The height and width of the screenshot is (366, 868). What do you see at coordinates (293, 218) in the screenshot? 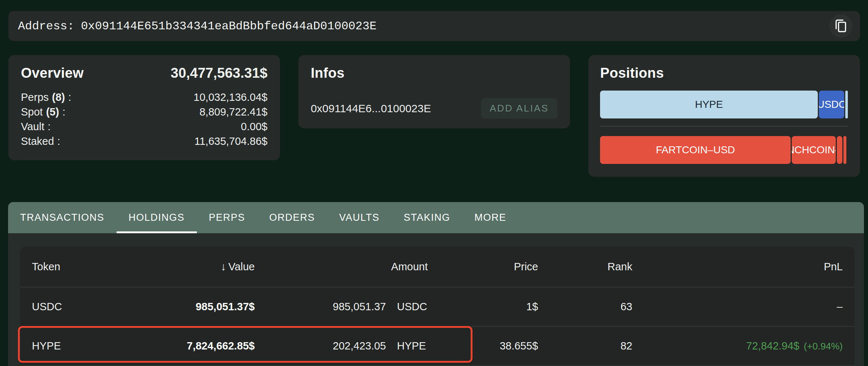
I see `tab-orders: ORDERS` at bounding box center [293, 218].